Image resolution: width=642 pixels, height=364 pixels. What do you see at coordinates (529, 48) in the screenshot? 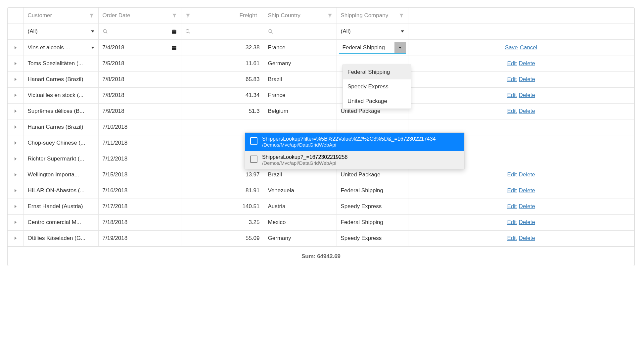
I see `cancel-link: Cancel` at bounding box center [529, 48].